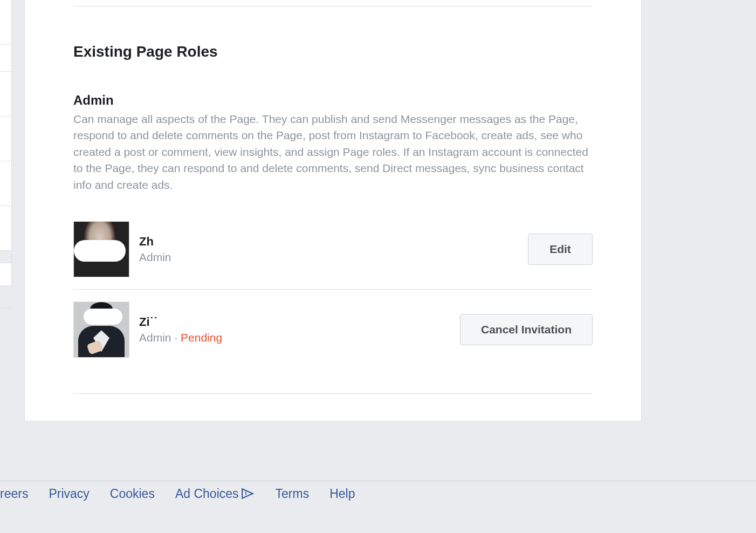 The height and width of the screenshot is (533, 756). I want to click on role-info: Zi˙˙ Admin · Pending, so click(294, 330).